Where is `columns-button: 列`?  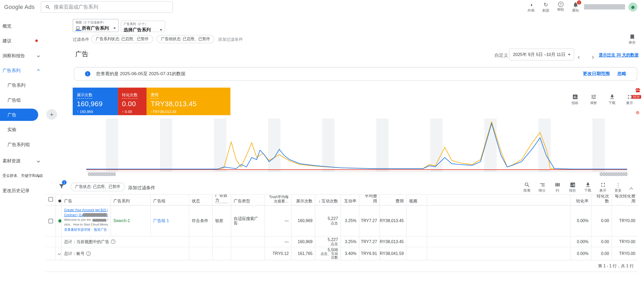 columns-button: 列 is located at coordinates (557, 188).